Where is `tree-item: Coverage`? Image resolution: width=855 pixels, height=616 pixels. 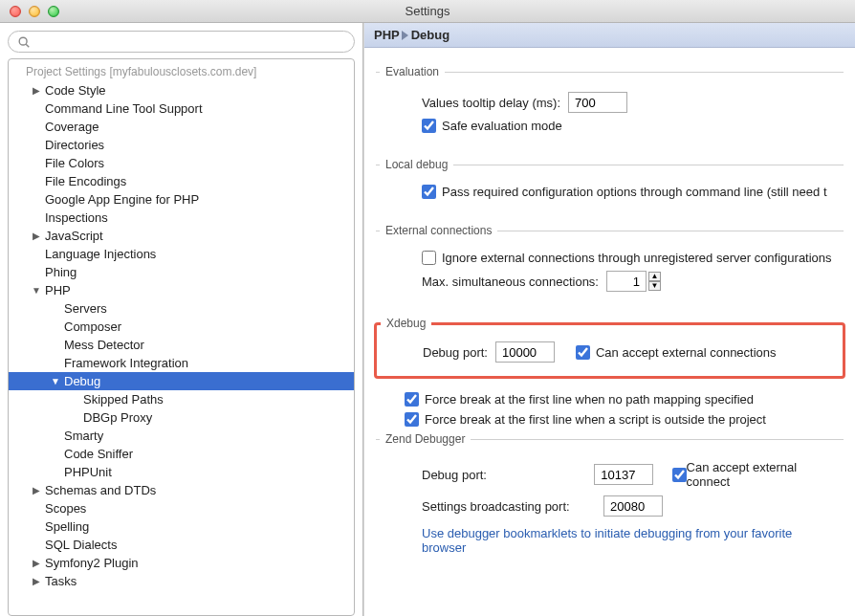
tree-item: Coverage is located at coordinates (182, 126).